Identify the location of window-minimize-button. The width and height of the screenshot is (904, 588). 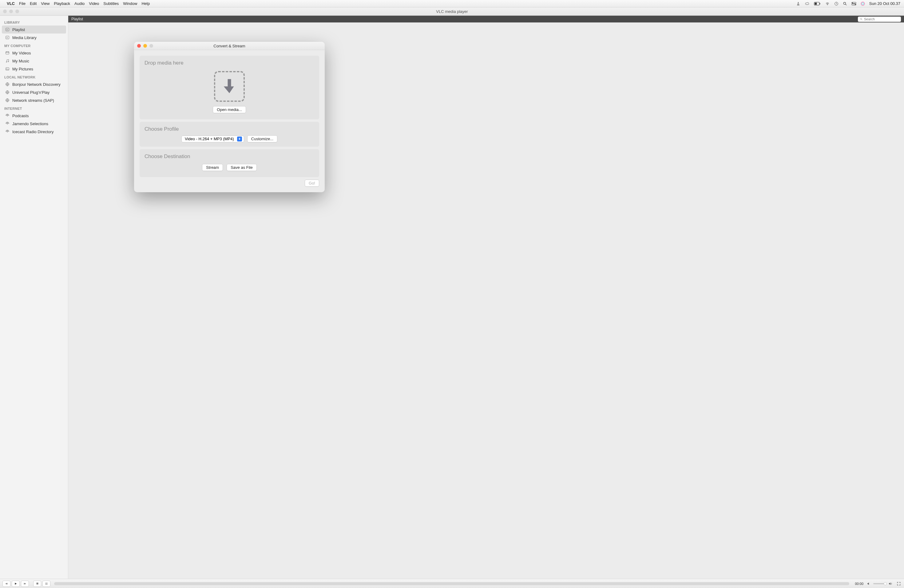
(11, 11).